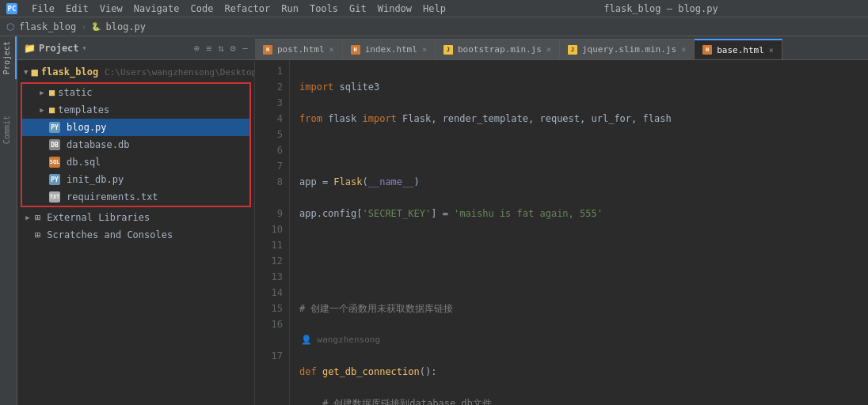 The image size is (868, 405). Describe the element at coordinates (707, 50) in the screenshot. I see `tab-base-icon: H` at that location.